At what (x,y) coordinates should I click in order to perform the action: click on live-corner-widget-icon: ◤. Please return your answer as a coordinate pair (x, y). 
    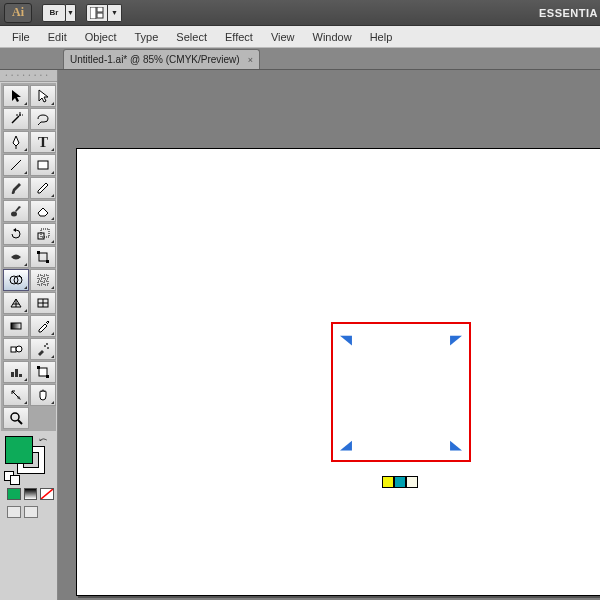
    Looking at the image, I should click on (456, 340).